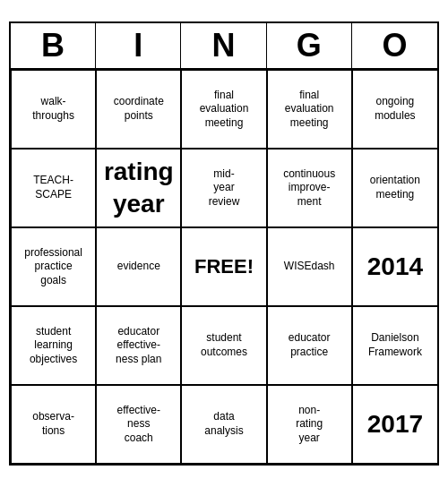  I want to click on bingo-cell: orientationmeeting, so click(394, 188).